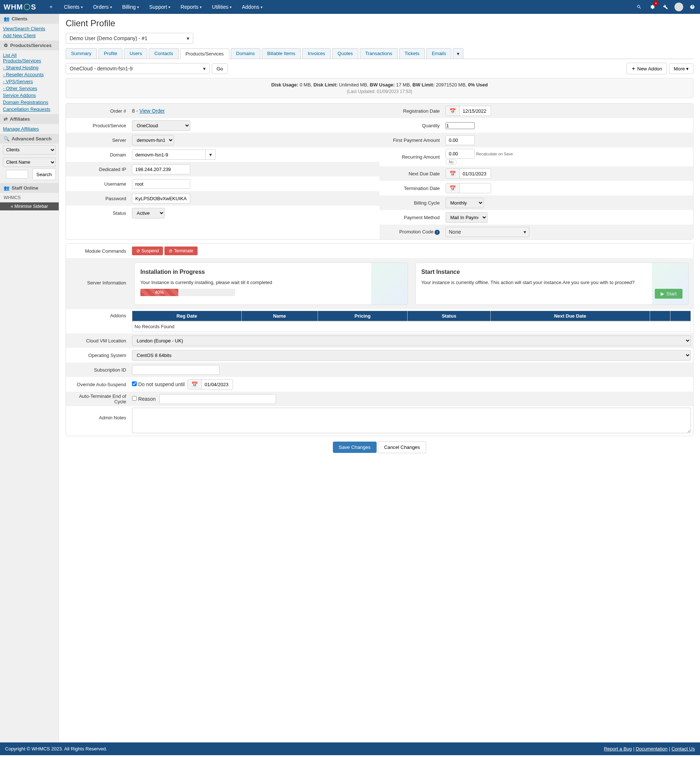 This screenshot has height=757, width=700. I want to click on terminate-reason-input, so click(218, 399).